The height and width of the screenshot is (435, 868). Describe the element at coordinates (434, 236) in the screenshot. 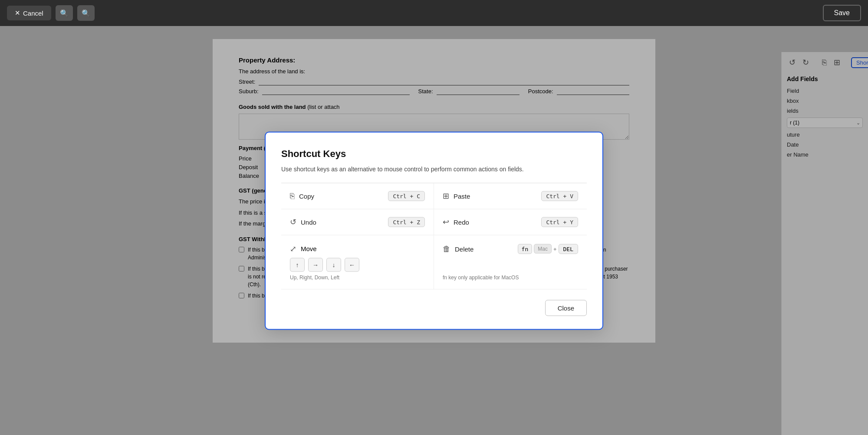

I see `modal-shortcuts-grid: ⎘ Copy Ctrl + C ⊞ Paste Ctrl + V` at that location.